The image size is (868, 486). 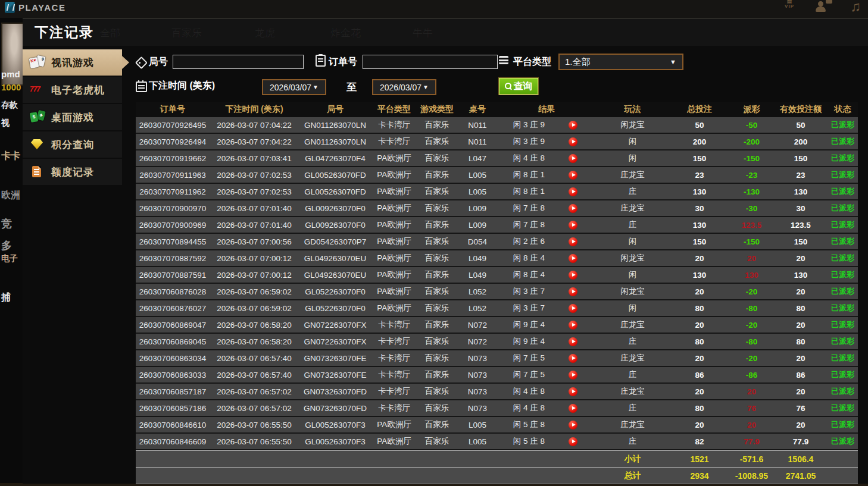 I want to click on cell-table-no: N073, so click(x=477, y=408).